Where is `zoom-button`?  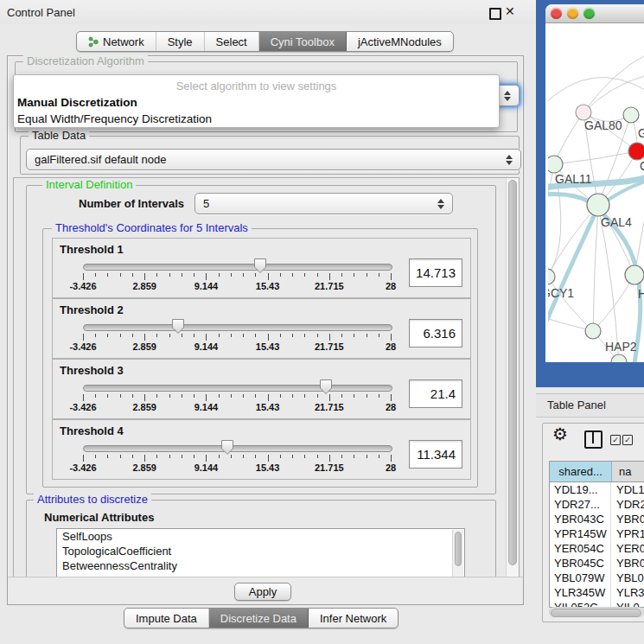
zoom-button is located at coordinates (590, 14).